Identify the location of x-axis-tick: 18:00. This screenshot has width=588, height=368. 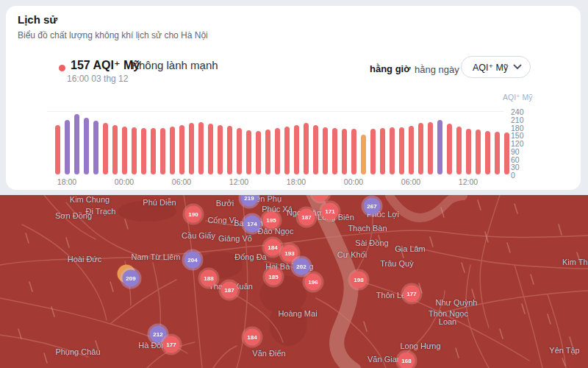
(67, 182).